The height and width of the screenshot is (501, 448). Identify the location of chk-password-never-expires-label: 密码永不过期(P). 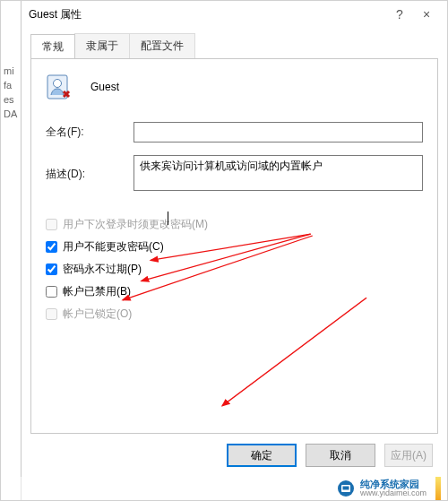
(102, 269).